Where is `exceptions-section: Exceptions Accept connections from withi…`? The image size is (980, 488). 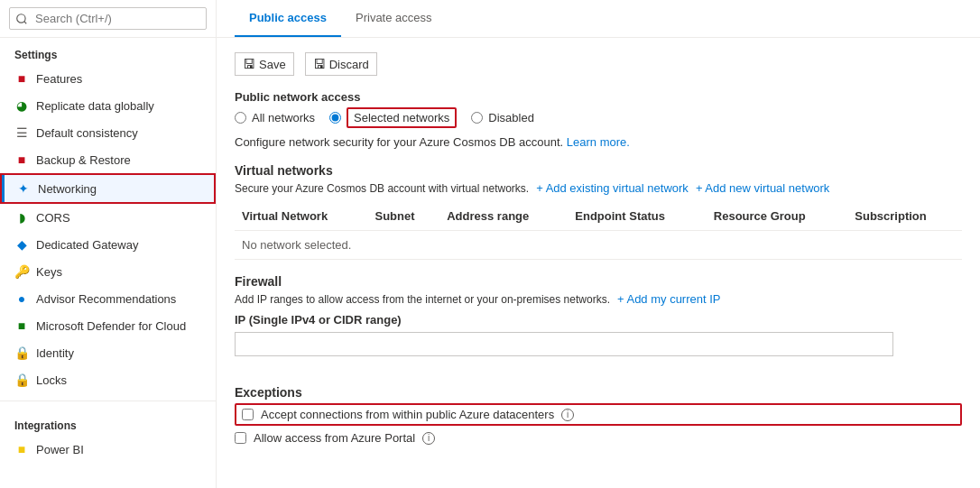
exceptions-section: Exceptions Accept connections from withi… is located at coordinates (598, 415).